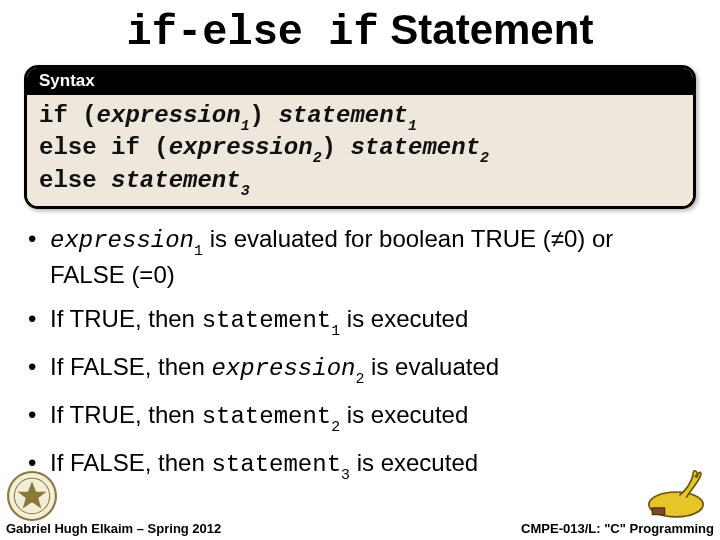  I want to click on slide-title: if-else if Statement, so click(360, 32).